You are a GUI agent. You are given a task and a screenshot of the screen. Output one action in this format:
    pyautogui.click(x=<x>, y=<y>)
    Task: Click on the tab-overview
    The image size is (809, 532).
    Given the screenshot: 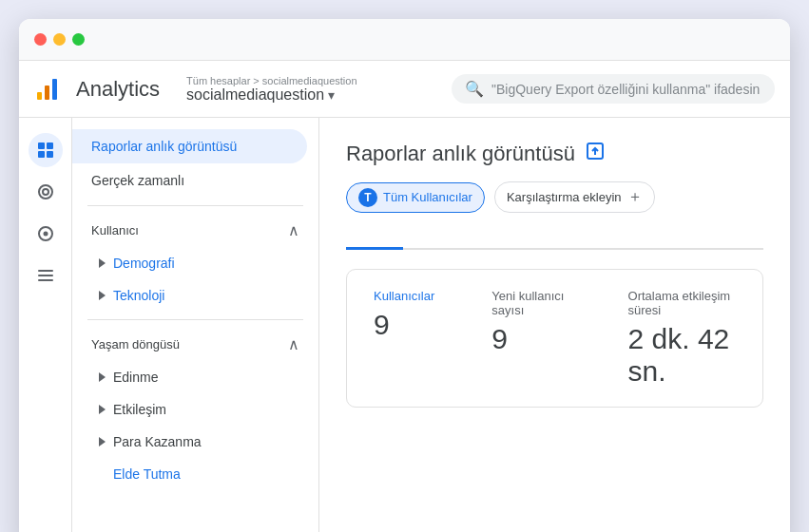 What is the action you would take?
    pyautogui.click(x=375, y=241)
    